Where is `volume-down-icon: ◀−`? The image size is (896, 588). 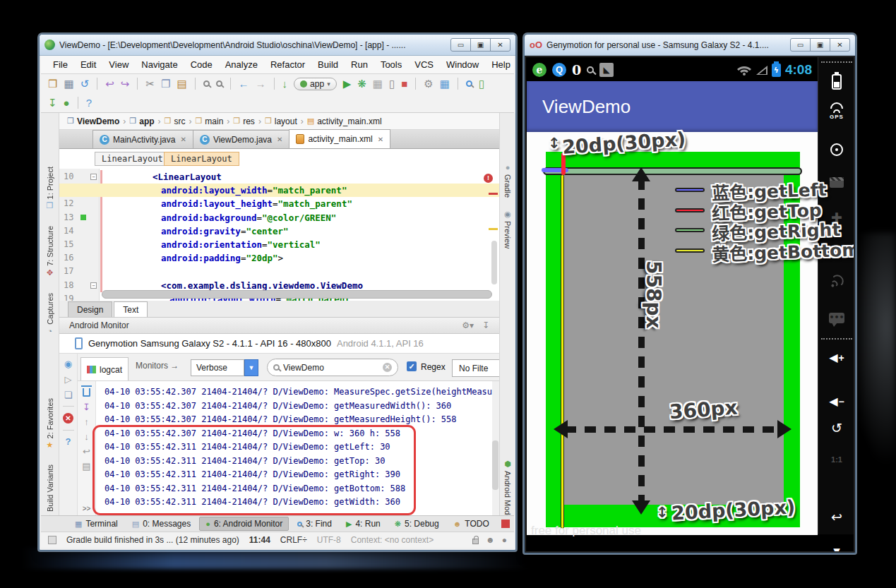
volume-down-icon: ◀− is located at coordinates (836, 402).